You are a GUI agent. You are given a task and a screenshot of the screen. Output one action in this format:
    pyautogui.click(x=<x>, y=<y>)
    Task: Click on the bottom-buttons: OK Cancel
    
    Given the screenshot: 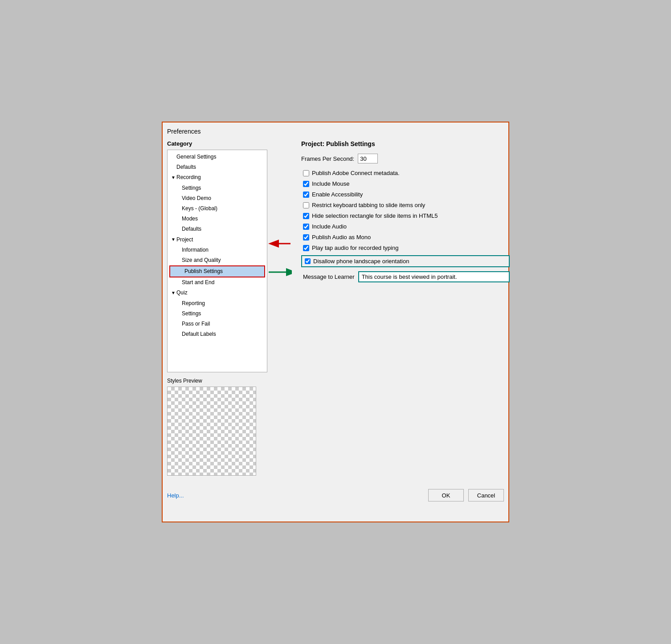 What is the action you would take?
    pyautogui.click(x=466, y=495)
    